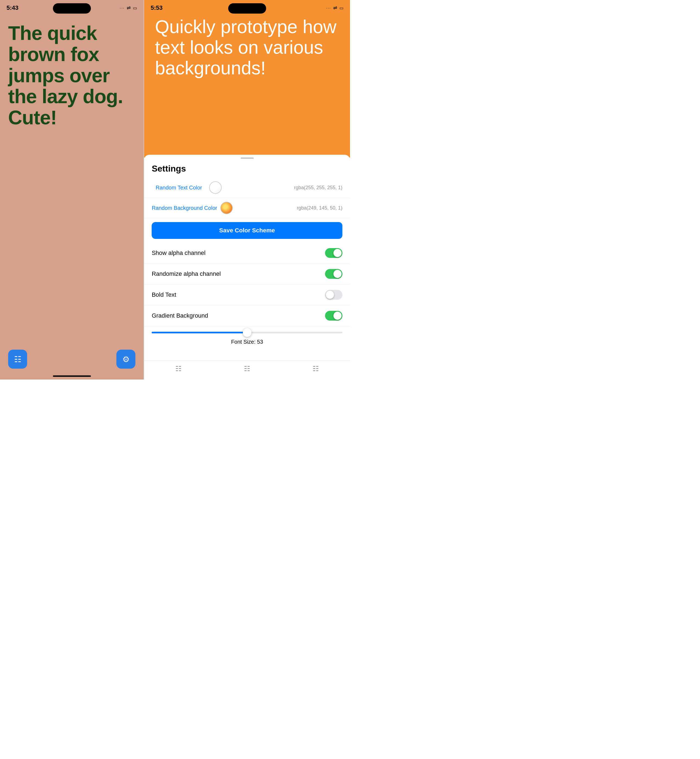 The width and height of the screenshot is (700, 759). Describe the element at coordinates (199, 333) in the screenshot. I see `slider-fill` at that location.